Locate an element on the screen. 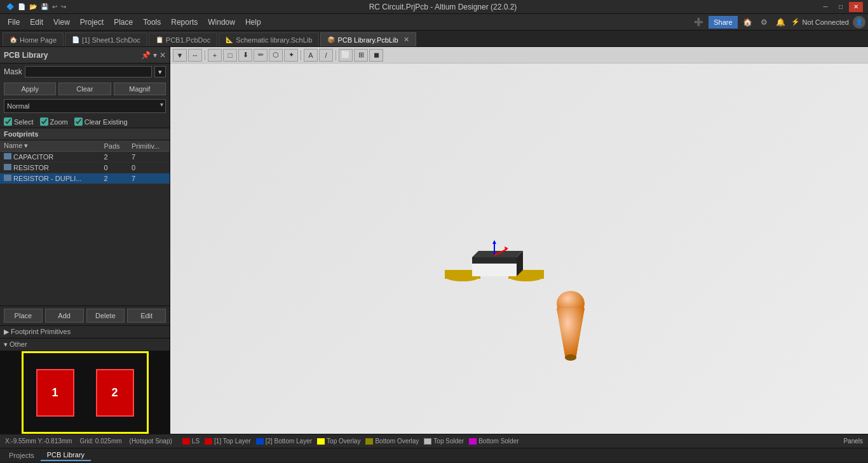  mode-select: Normal Masked Dimmed Hidden Off is located at coordinates (85, 106).